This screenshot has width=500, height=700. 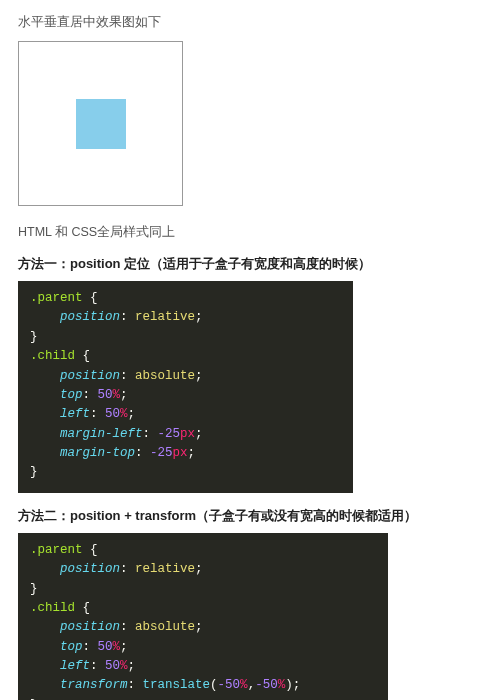 I want to click on code-prop: margin-left, so click(x=102, y=434).